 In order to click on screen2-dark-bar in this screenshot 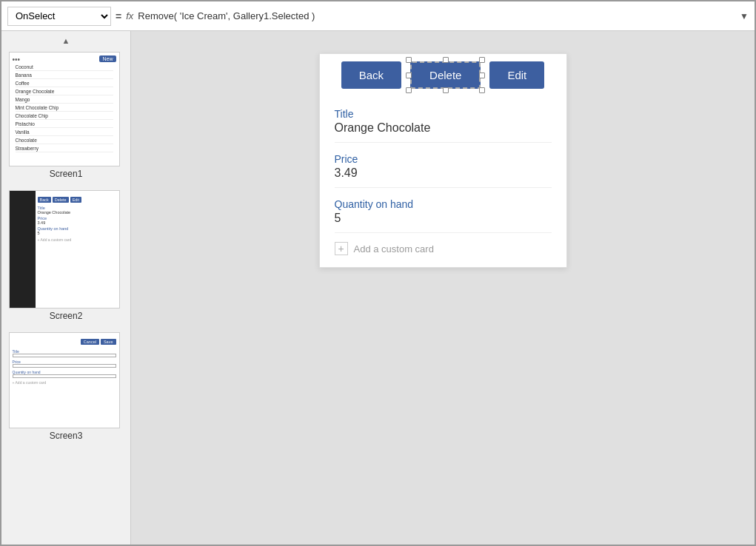, I will do `click(22, 249)`.